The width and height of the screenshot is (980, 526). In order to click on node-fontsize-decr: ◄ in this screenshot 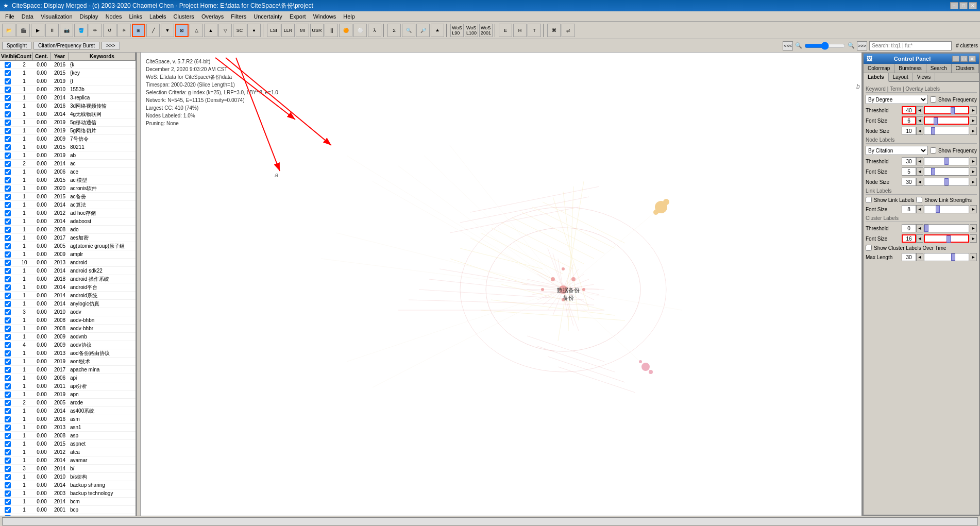, I will do `click(920, 172)`.